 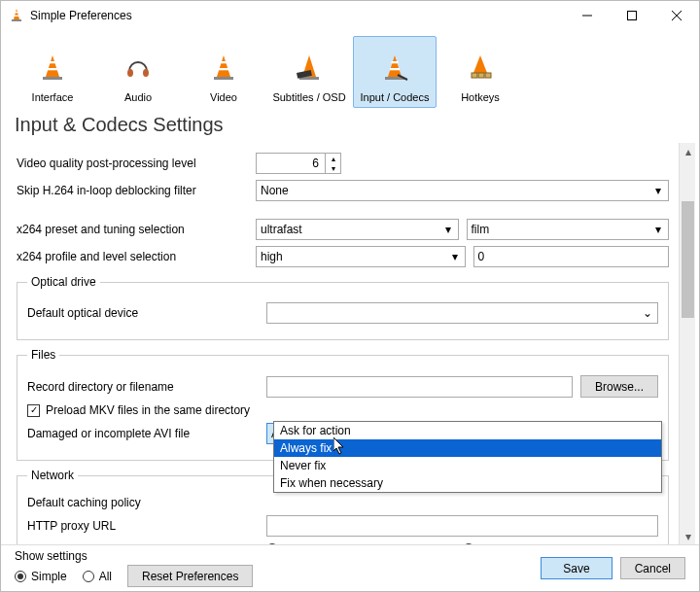 I want to click on minimize-button, so click(x=587, y=16).